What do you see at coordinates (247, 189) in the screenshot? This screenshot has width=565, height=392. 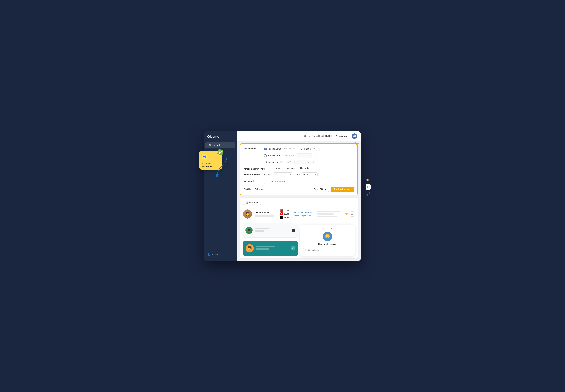 I see `sort-by-label: Sort By` at bounding box center [247, 189].